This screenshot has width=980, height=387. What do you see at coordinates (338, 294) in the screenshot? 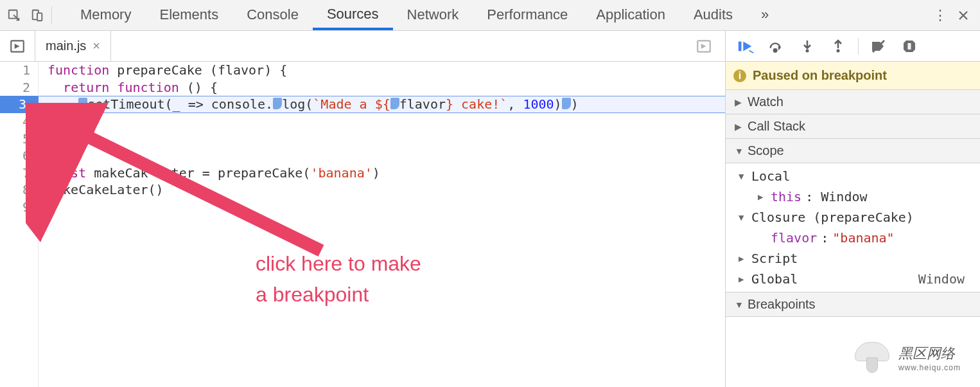
I see `annotation-line: a breakpoint` at bounding box center [338, 294].